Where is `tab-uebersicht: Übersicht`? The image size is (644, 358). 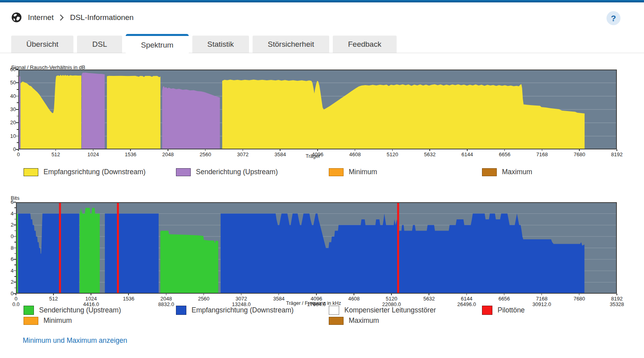 tab-uebersicht: Übersicht is located at coordinates (42, 44).